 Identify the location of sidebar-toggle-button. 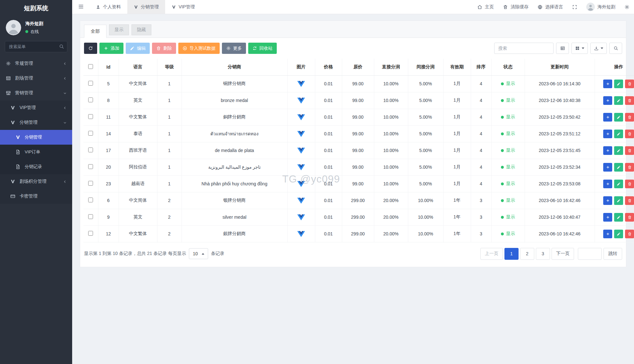
(81, 7).